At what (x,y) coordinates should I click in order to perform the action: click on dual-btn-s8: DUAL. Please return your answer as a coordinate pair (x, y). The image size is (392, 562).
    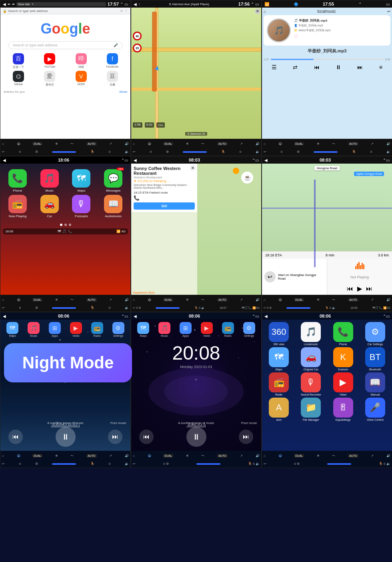
    Looking at the image, I should click on (168, 456).